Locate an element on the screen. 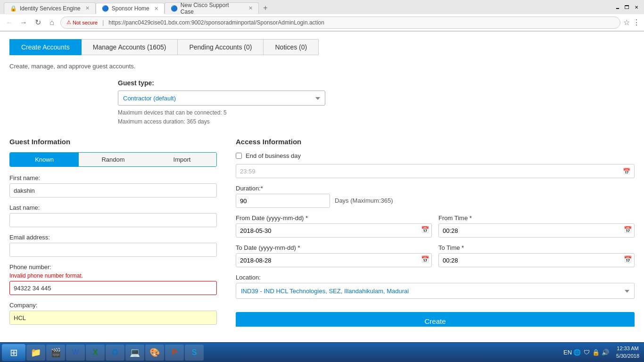  tab-create-accounts: Create Accounts is located at coordinates (45, 47).